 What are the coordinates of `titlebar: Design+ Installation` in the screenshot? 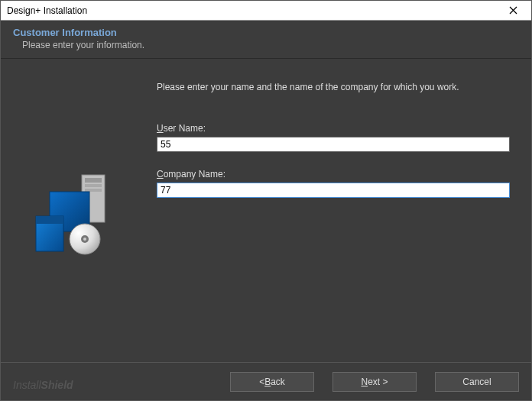 It's located at (266, 11).